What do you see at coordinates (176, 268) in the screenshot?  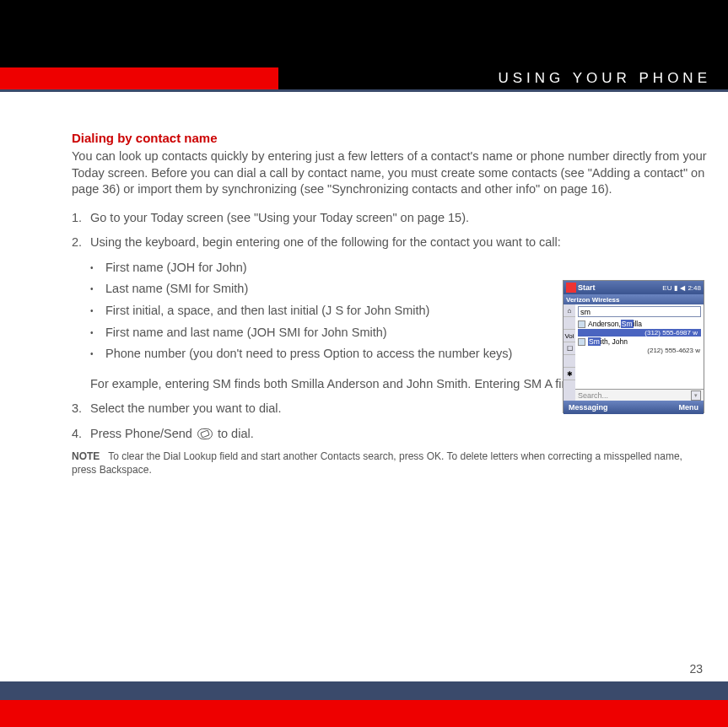 I see `bullet-text: First name (JOH for John)` at bounding box center [176, 268].